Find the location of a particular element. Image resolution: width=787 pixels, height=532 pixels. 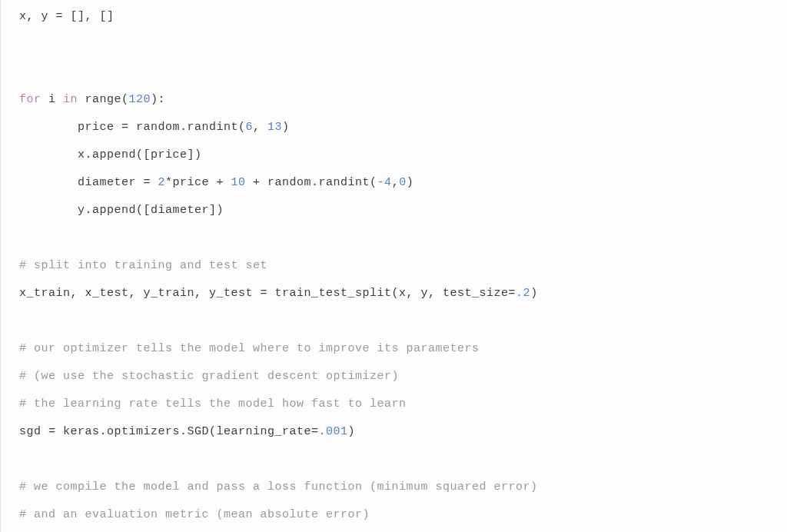

code-token: # (we use the stochastic gradient descen… is located at coordinates (209, 377).